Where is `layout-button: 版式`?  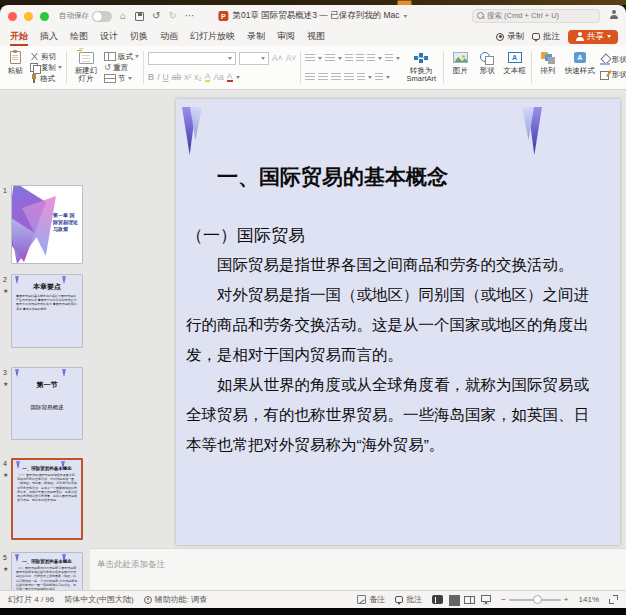 layout-button: 版式 is located at coordinates (122, 56).